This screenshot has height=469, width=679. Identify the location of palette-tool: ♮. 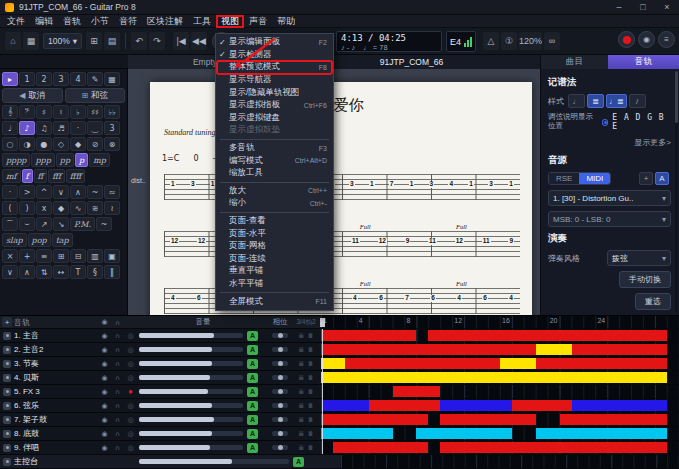
(61, 112).